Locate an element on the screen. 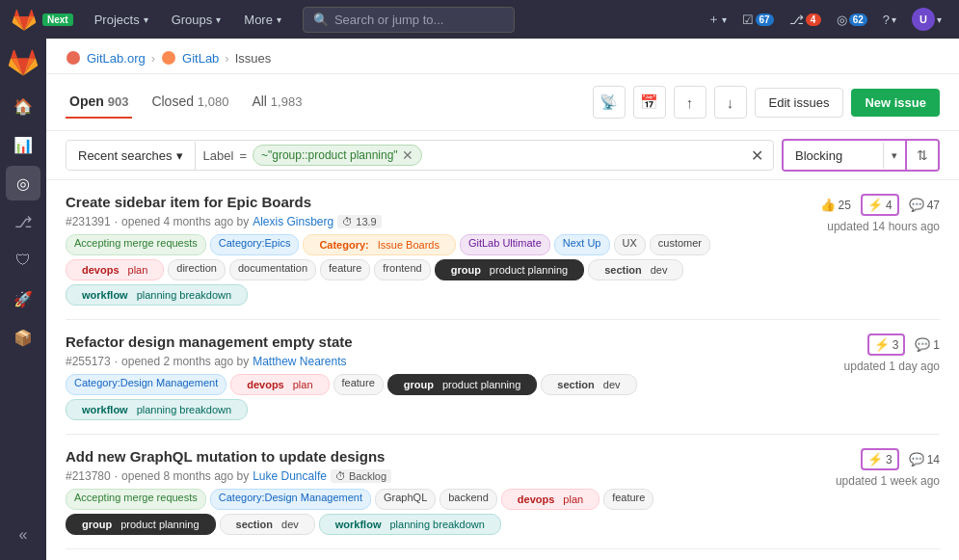 The height and width of the screenshot is (560, 959). tab-open: Open 903 is located at coordinates (98, 102).